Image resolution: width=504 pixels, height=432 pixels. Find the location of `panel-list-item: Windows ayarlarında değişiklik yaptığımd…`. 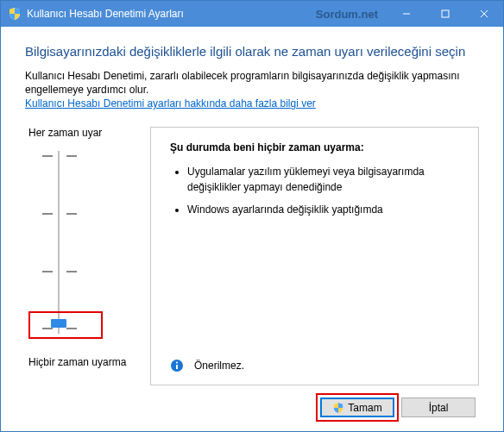

panel-list-item: Windows ayarlarında değişiklik yaptığımd… is located at coordinates (324, 210).